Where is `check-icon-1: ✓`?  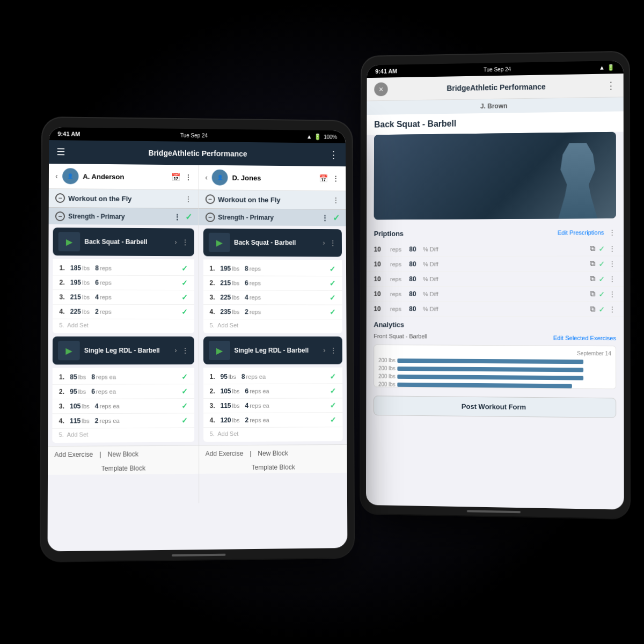
check-icon-1: ✓ is located at coordinates (602, 248).